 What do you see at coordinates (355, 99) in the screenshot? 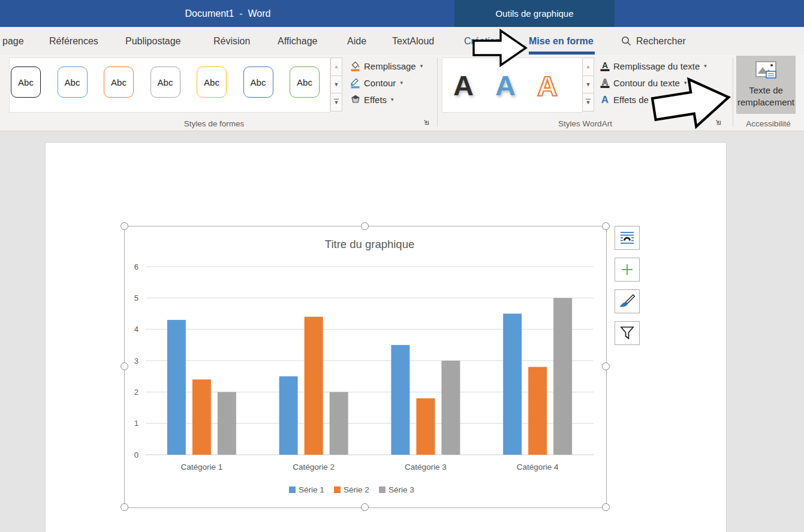
I see `shape-effects-icon` at bounding box center [355, 99].